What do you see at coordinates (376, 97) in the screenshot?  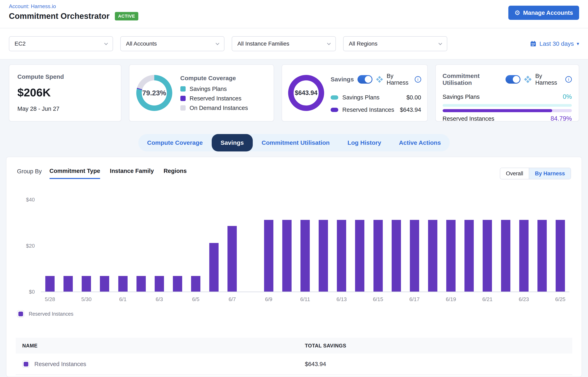 I see `savings-legend-row: Savings Plans$0.00` at bounding box center [376, 97].